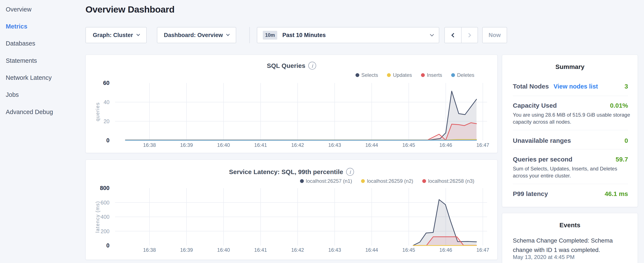 The height and width of the screenshot is (263, 644). Describe the element at coordinates (470, 35) in the screenshot. I see `next-time-button` at that location.